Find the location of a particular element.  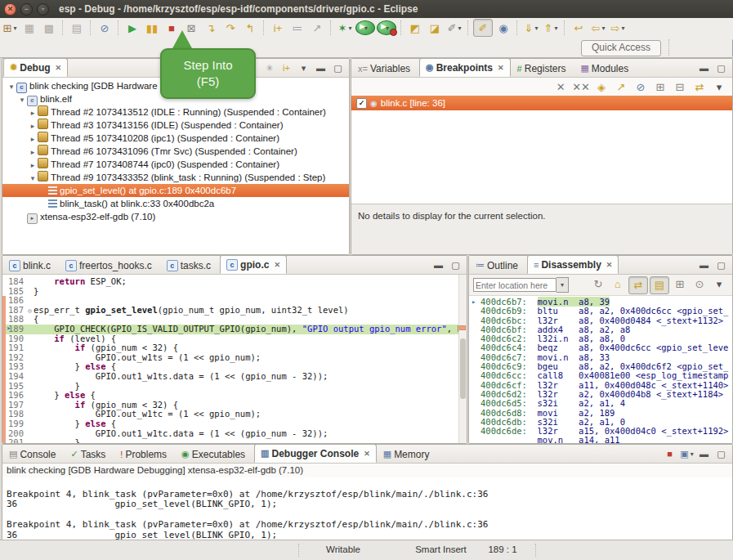

quick-access-button: Quick Access is located at coordinates (621, 48).